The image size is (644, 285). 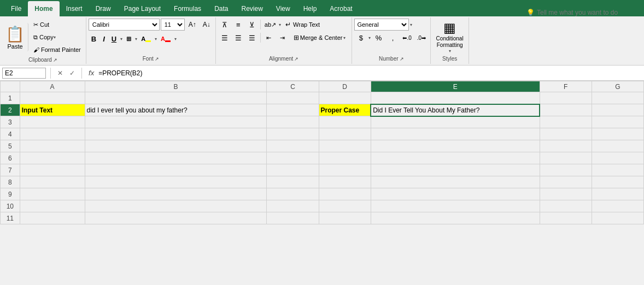 What do you see at coordinates (10, 98) in the screenshot?
I see `row-header-1: 1` at bounding box center [10, 98].